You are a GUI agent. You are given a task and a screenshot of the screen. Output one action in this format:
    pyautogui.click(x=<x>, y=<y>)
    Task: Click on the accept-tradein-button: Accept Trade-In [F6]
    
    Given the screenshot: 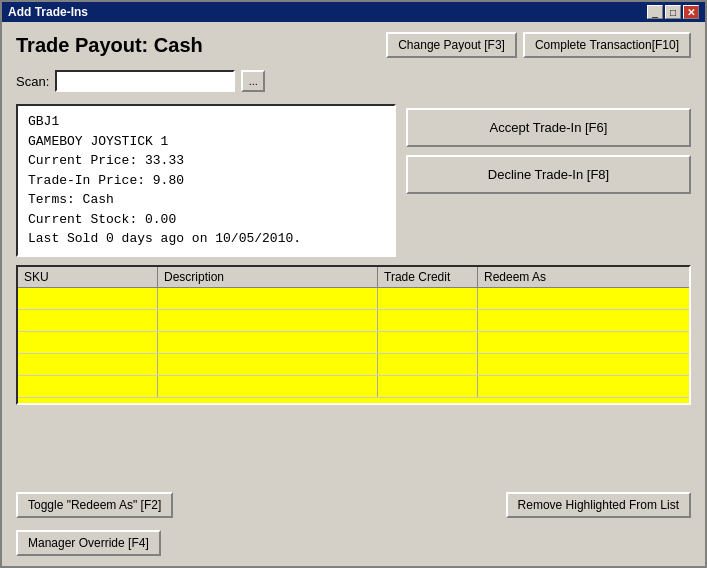 What is the action you would take?
    pyautogui.click(x=548, y=128)
    